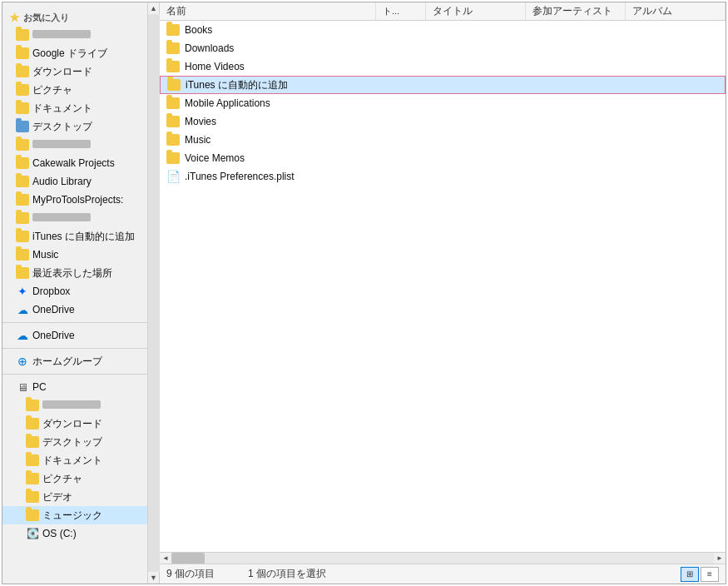 The width and height of the screenshot is (728, 586). What do you see at coordinates (75, 90) in the screenshot?
I see `sidebar-item-picture: ピクチャ` at bounding box center [75, 90].